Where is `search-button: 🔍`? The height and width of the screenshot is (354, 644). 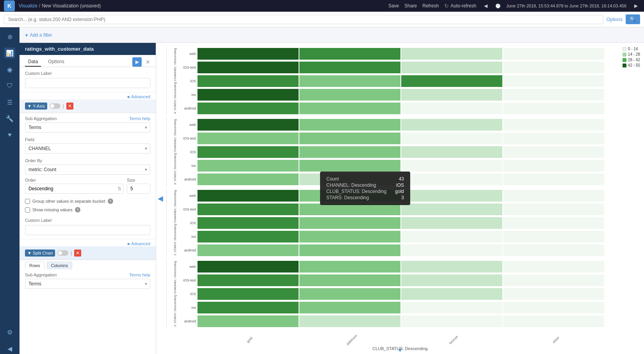 search-button: 🔍 is located at coordinates (633, 19).